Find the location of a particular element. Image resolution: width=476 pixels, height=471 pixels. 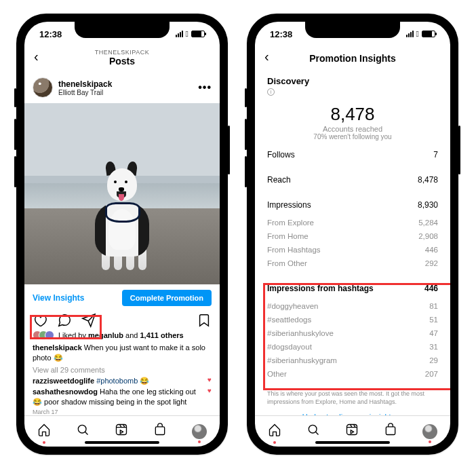

post-location: Elliott Bay Trail is located at coordinates (125, 92).